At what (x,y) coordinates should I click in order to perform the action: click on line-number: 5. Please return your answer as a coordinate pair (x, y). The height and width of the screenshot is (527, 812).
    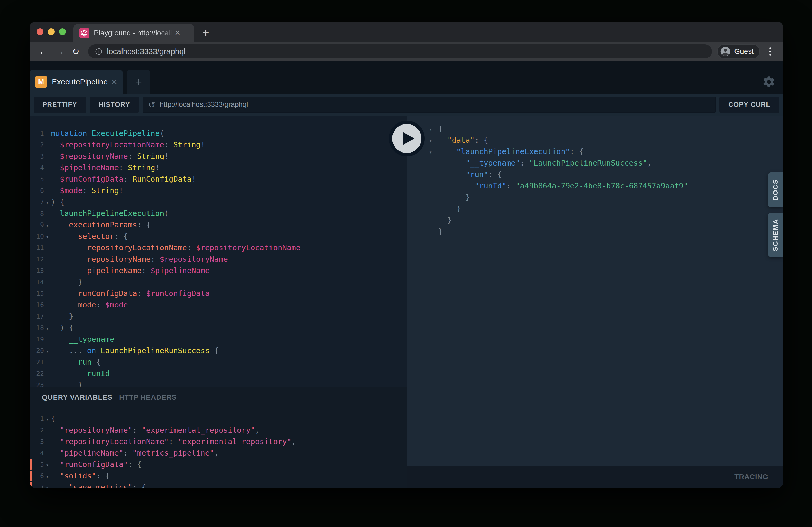
    Looking at the image, I should click on (37, 179).